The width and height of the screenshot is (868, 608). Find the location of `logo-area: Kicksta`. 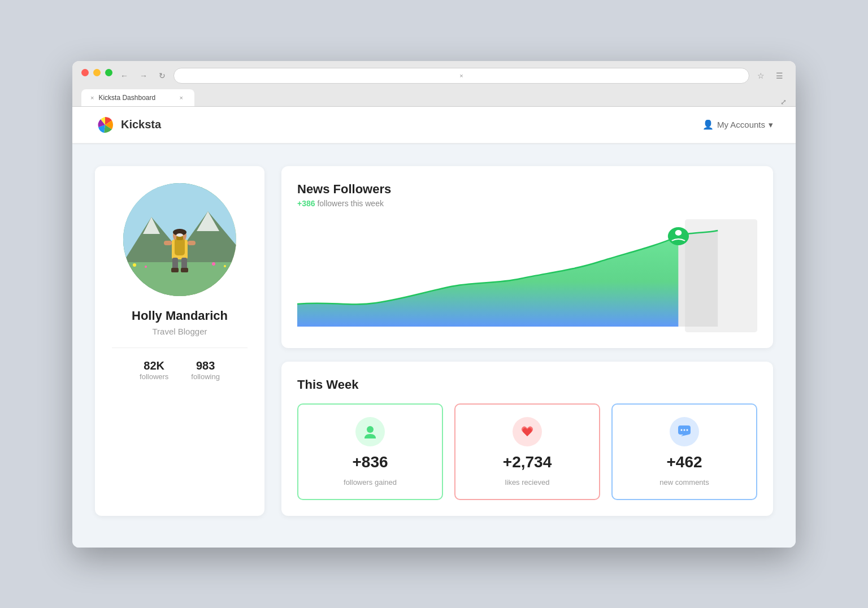

logo-area: Kicksta is located at coordinates (128, 125).